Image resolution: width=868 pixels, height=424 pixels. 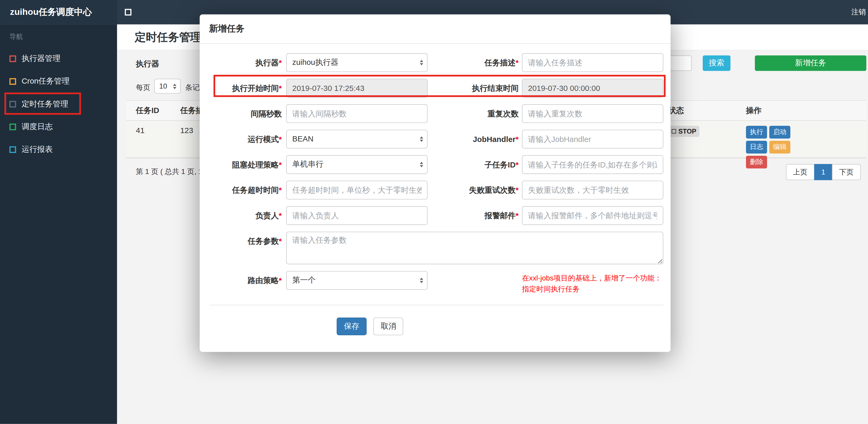 I want to click on run-mode-select: BEAN, so click(x=357, y=139).